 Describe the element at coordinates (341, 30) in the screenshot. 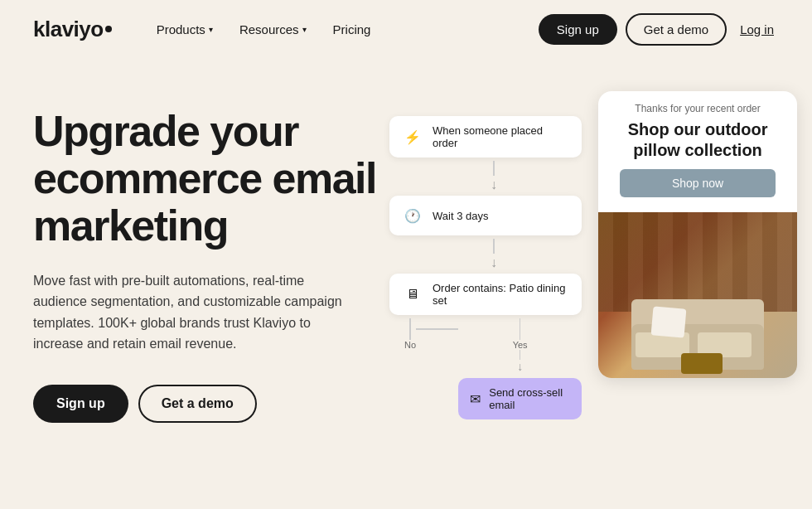

I see `nav-links: Products ▾ Resources ▾ Pricing` at that location.